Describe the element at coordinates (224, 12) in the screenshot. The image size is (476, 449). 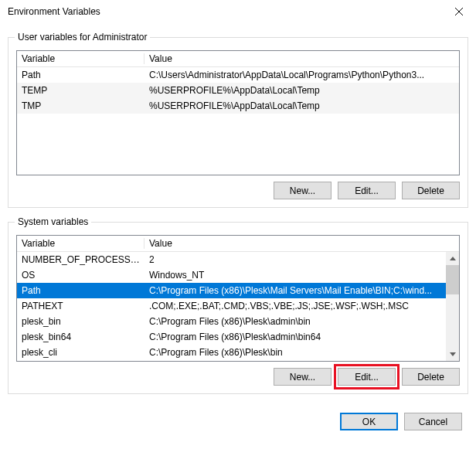
I see `window-title: Environment Variables` at that location.